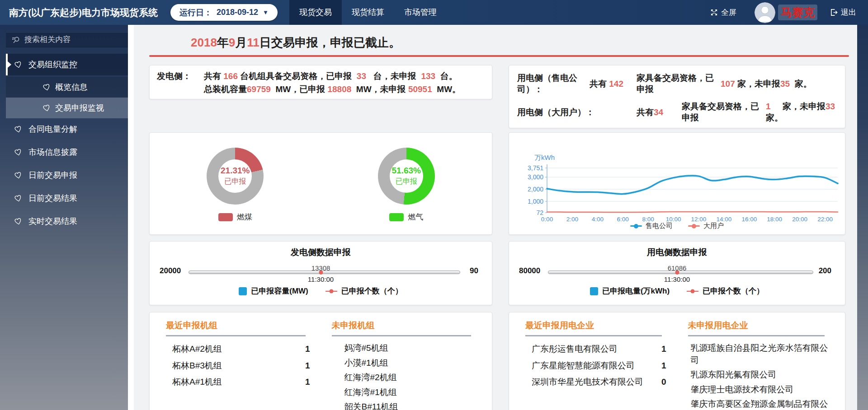  I want to click on line-chart: 721,0002,0003,0003,751万kWh0:002:004:006:…, so click(677, 184).